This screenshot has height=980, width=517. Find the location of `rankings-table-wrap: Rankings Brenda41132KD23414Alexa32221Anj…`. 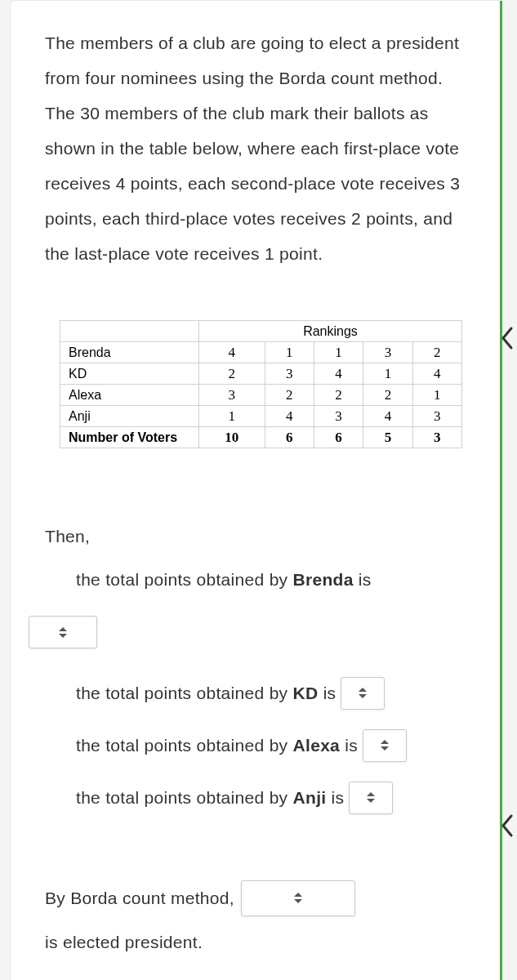

rankings-table-wrap: Rankings Brenda41132KD23414Alexa32221Anj… is located at coordinates (261, 384).